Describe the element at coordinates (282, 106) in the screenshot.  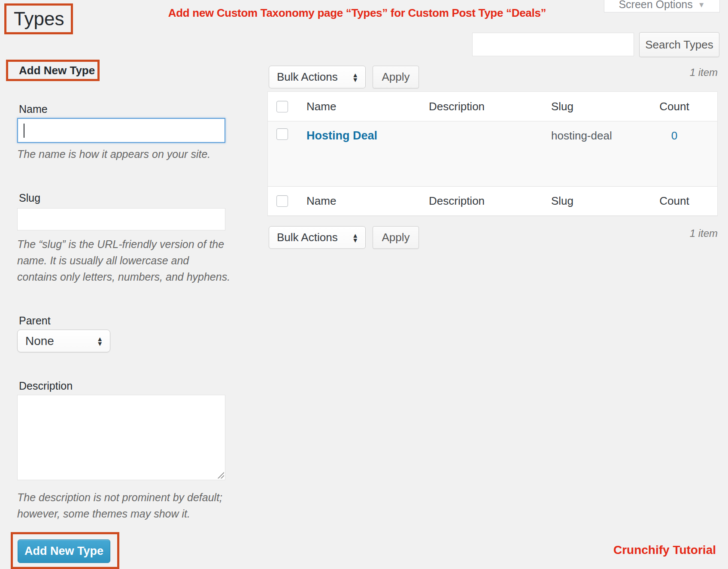
I see `select-all-checkbox` at that location.